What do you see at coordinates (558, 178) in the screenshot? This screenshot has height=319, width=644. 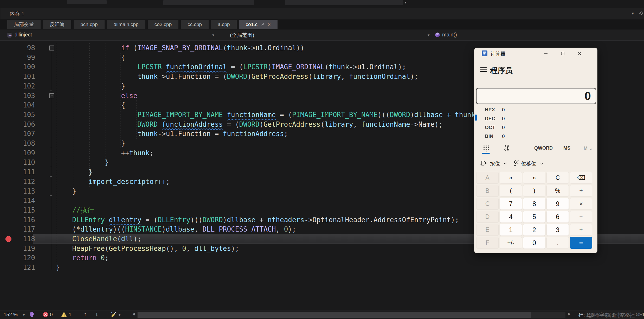 I see `calc-key-clear: C` at bounding box center [558, 178].